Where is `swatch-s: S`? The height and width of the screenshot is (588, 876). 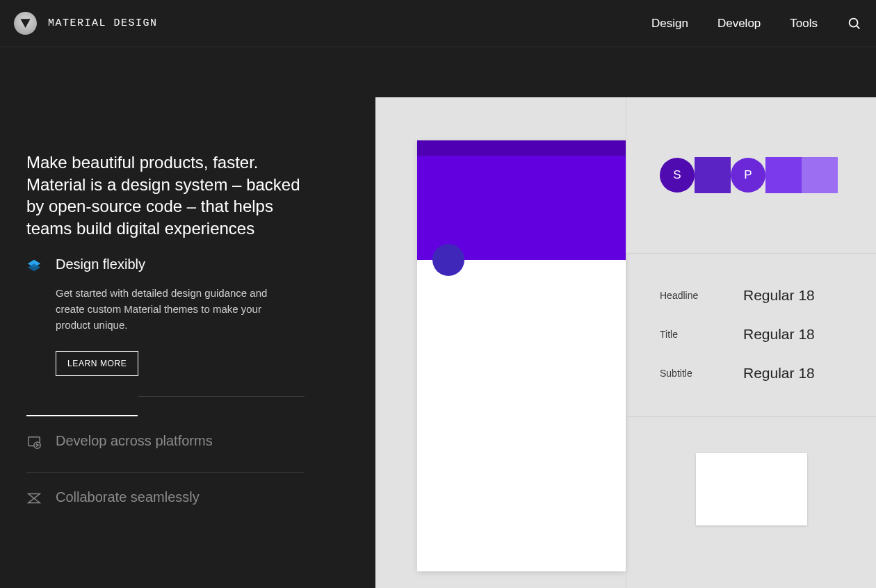 swatch-s: S is located at coordinates (677, 175).